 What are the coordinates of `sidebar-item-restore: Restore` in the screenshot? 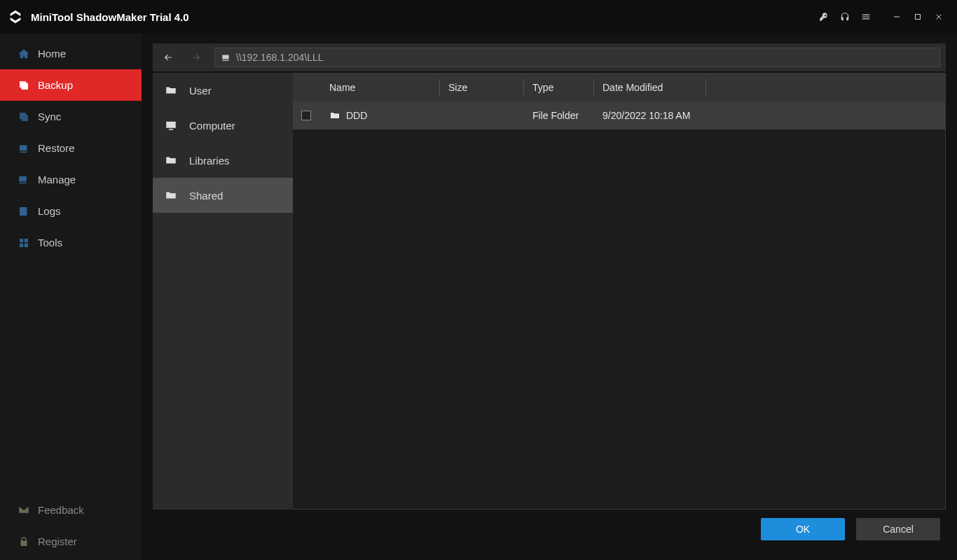 It's located at (71, 148).